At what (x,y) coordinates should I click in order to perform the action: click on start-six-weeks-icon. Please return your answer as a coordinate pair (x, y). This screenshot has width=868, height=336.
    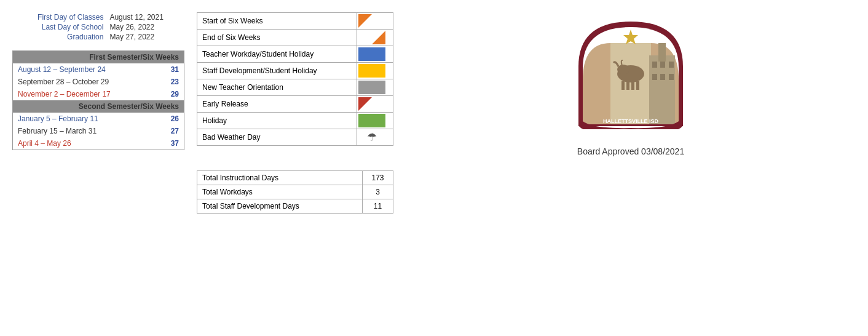
    Looking at the image, I should click on (372, 21).